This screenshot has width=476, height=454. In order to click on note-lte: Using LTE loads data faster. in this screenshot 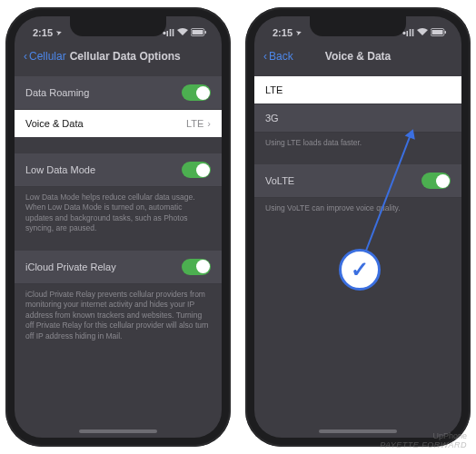, I will do `click(358, 140)`.